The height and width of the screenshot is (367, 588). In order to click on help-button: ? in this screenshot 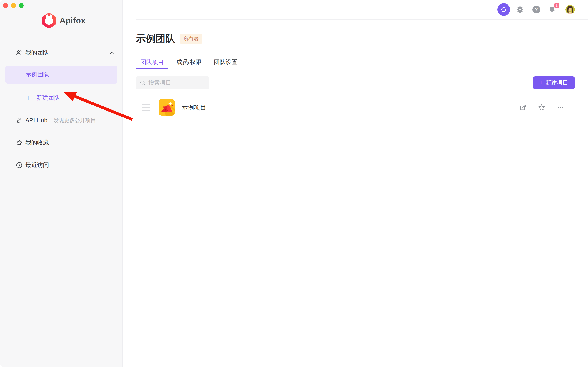, I will do `click(536, 10)`.